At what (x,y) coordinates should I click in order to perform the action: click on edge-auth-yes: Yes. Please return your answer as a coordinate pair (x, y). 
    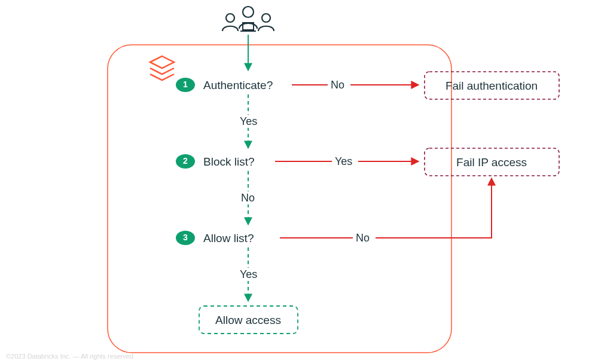
    Looking at the image, I should click on (249, 121).